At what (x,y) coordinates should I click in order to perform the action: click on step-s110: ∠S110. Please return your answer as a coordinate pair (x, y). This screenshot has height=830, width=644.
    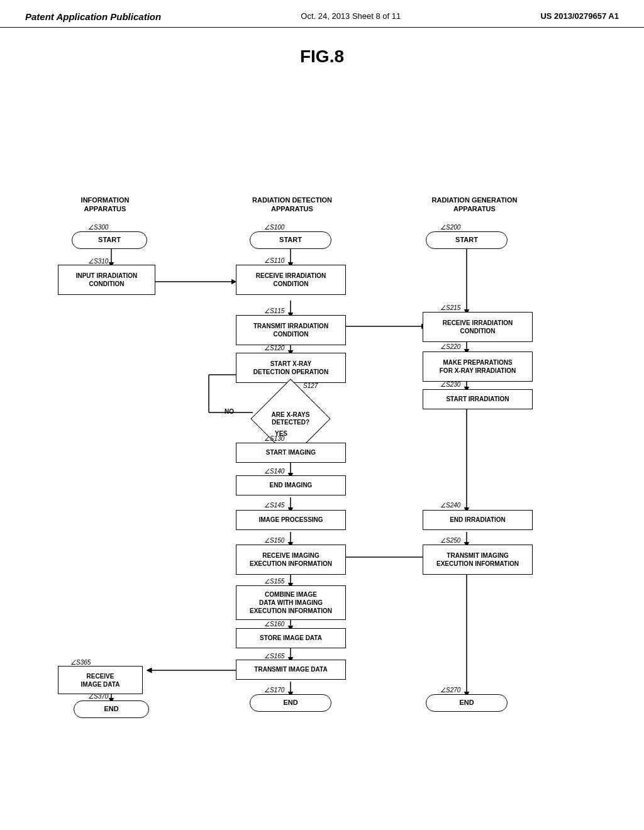
    Looking at the image, I should click on (274, 260).